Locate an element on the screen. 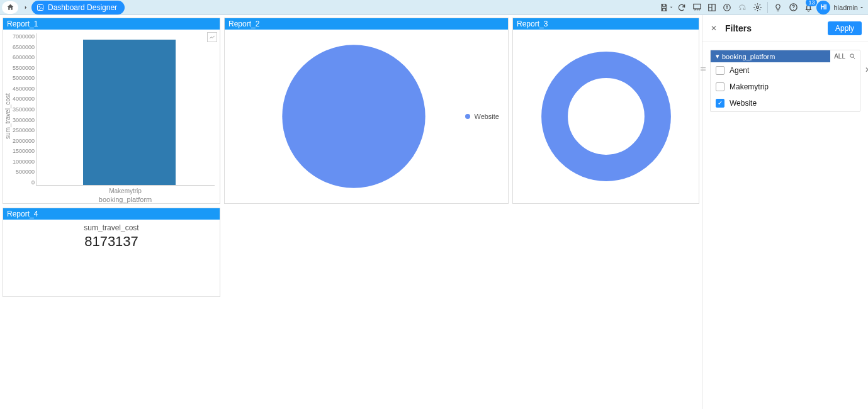 This screenshot has height=409, width=868. filter-search-button is located at coordinates (852, 57).